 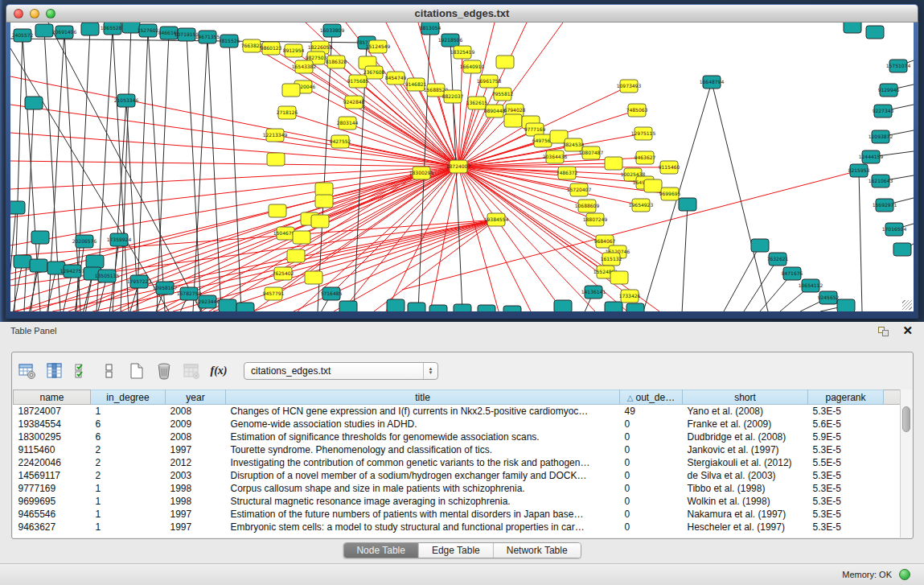 I want to click on network-node: 12975115, so click(x=643, y=134).